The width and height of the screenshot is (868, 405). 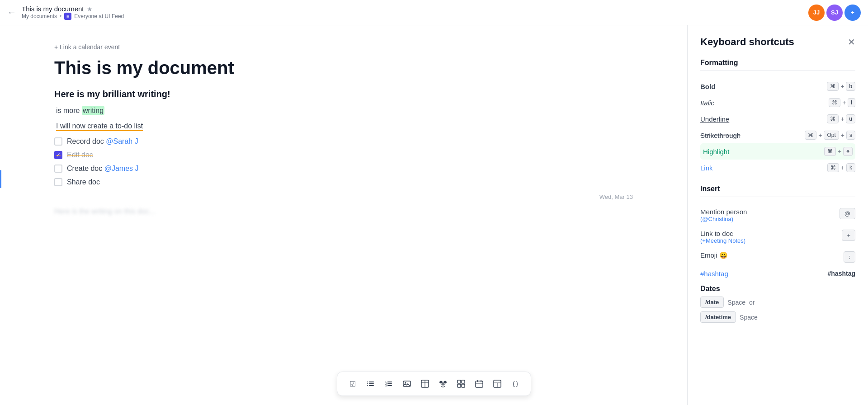 I want to click on hashtag-label: #hashtag, so click(x=714, y=274).